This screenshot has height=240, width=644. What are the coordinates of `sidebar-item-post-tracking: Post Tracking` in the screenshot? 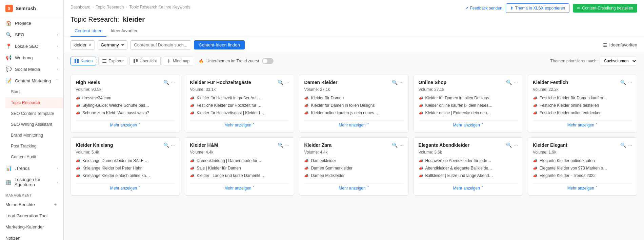 It's located at (35, 146).